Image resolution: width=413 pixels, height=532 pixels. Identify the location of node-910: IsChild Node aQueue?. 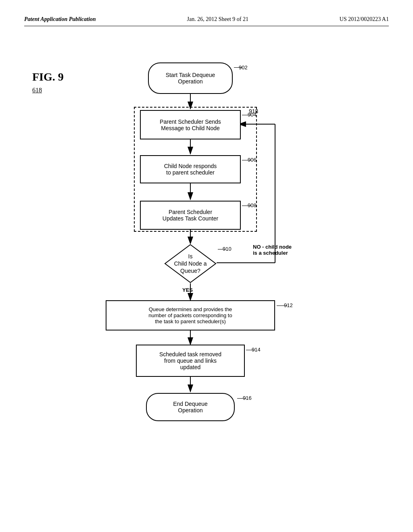
(190, 264).